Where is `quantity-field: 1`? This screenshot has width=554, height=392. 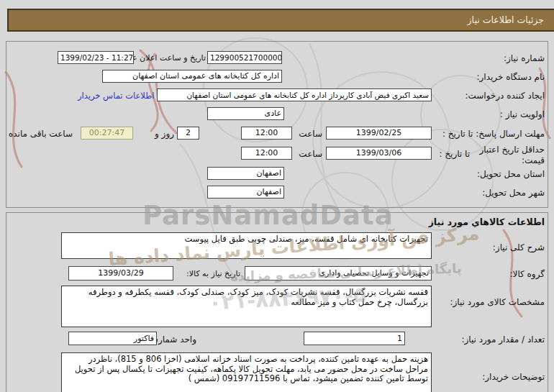 quantity-field: 1 is located at coordinates (354, 338).